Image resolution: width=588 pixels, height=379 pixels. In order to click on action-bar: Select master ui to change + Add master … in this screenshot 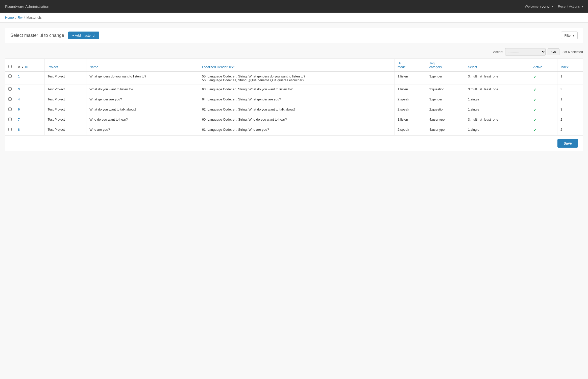, I will do `click(294, 35)`.